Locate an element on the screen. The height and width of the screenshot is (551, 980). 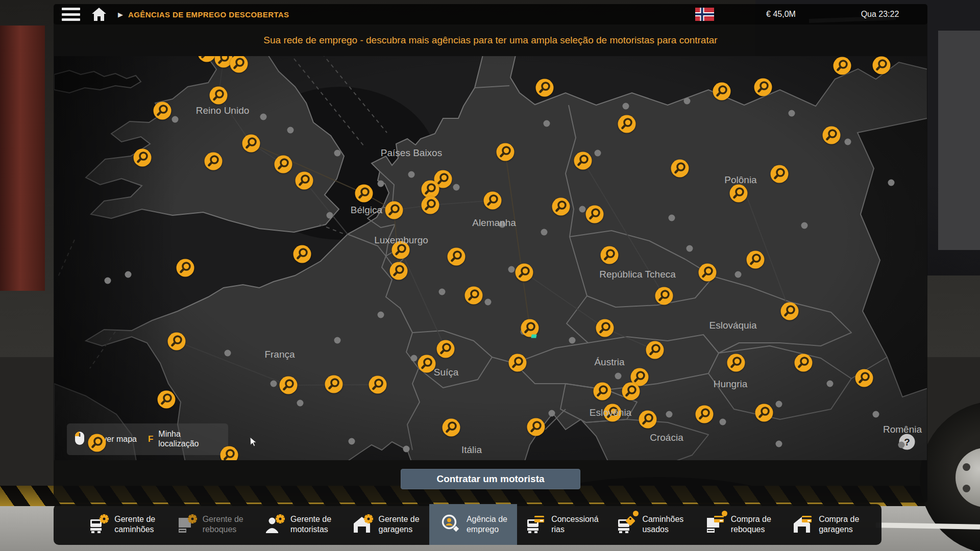
hire-driver-button: Contratar um motorista is located at coordinates (491, 479).